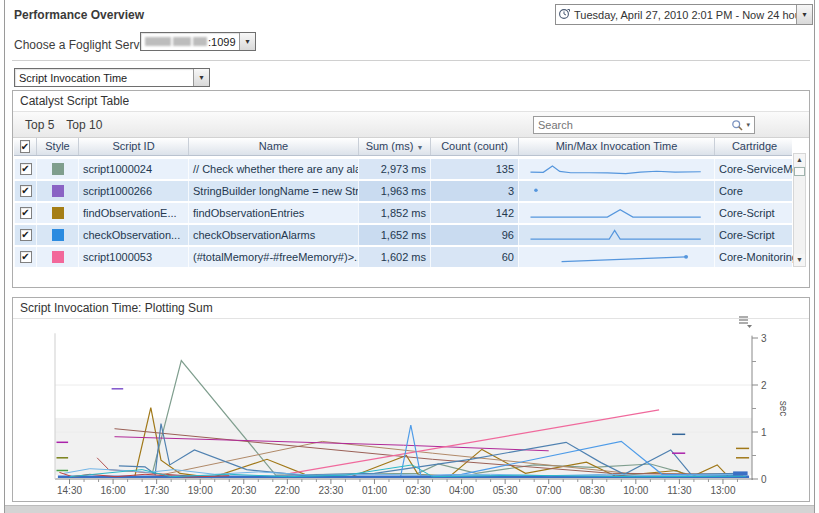 This screenshot has width=819, height=513. I want to click on time-range-text: Tuesday, April 27, 2010 2:01 PM - Now 24…, so click(684, 15).